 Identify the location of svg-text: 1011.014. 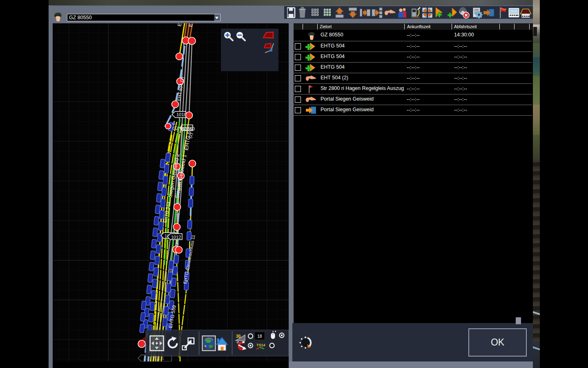
(154, 359).